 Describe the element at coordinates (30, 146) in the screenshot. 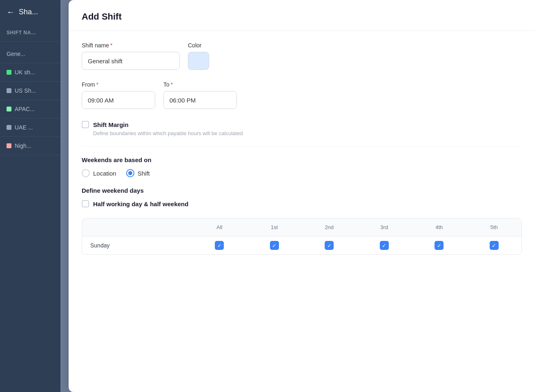

I see `sidebar-item-night: Nigh...` at that location.